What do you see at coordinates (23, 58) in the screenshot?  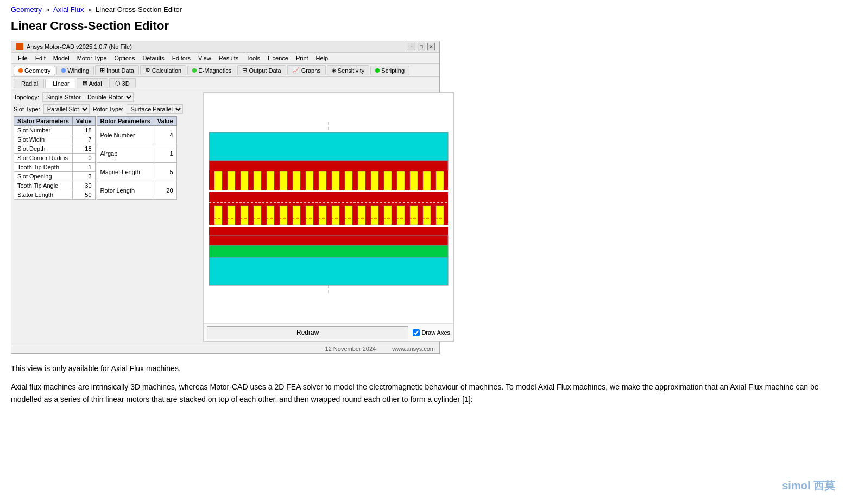 I see `menu-file: File` at bounding box center [23, 58].